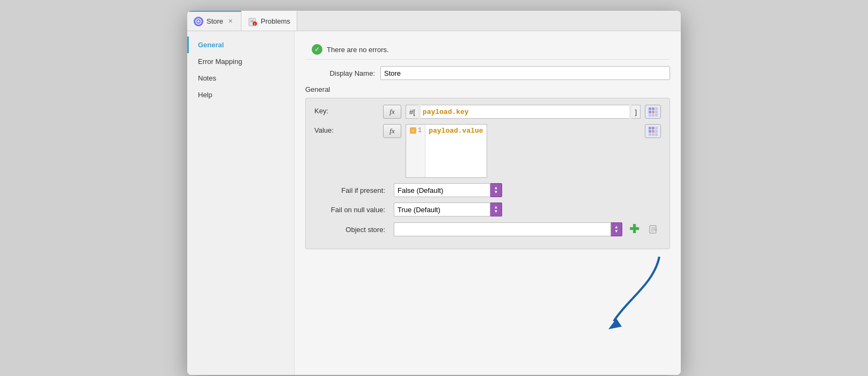  What do you see at coordinates (653, 112) in the screenshot?
I see `key-grid-icon` at bounding box center [653, 112].